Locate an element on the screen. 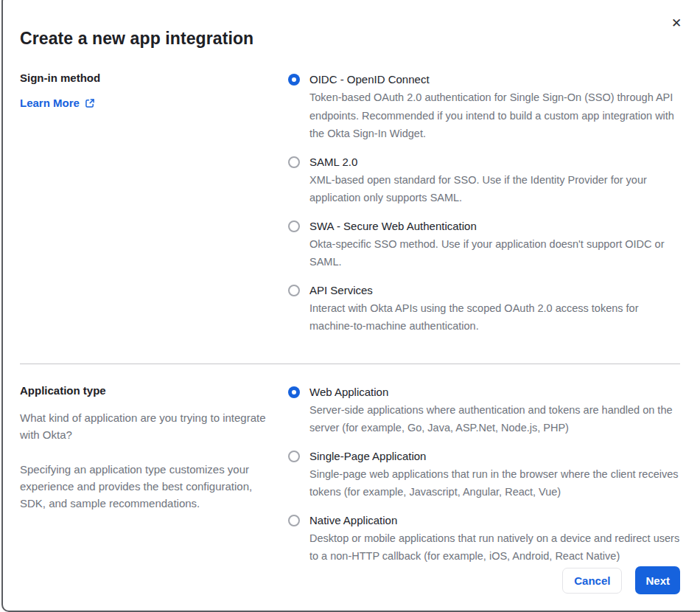  option-oidc: OIDC - OpenID Connect Token-based OAuth … is located at coordinates (484, 107).